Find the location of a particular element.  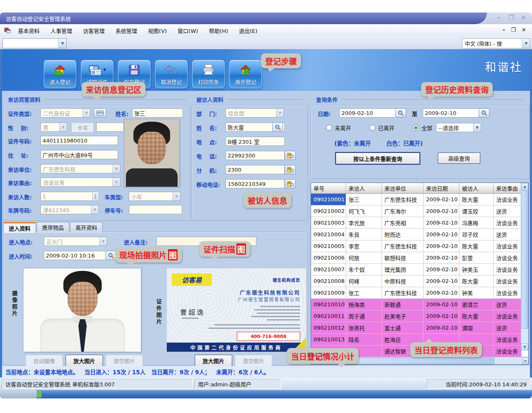

table-cell: 090210008 is located at coordinates (329, 281).